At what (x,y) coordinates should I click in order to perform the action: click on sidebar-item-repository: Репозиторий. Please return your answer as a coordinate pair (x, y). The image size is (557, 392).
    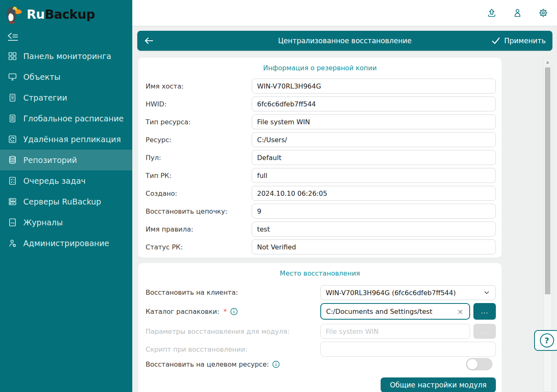
    Looking at the image, I should click on (66, 160).